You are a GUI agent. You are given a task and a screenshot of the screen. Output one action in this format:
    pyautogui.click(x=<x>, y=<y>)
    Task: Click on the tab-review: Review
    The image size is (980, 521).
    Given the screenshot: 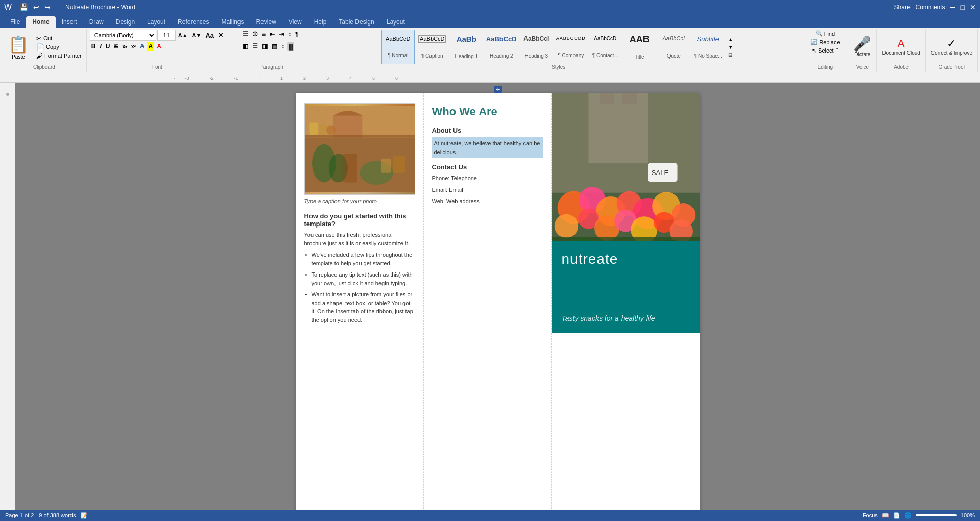 What is the action you would take?
    pyautogui.click(x=267, y=22)
    